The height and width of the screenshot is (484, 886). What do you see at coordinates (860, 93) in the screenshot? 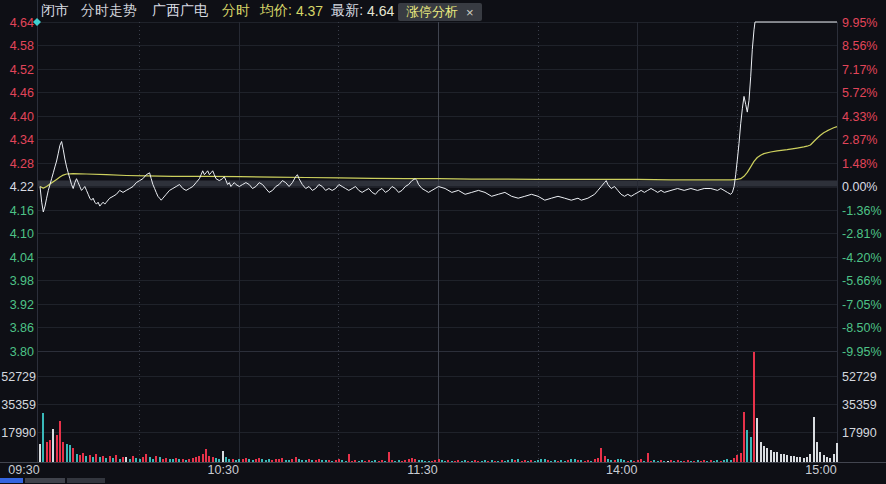
I see `pct-axis-label: 5.72%` at bounding box center [860, 93].